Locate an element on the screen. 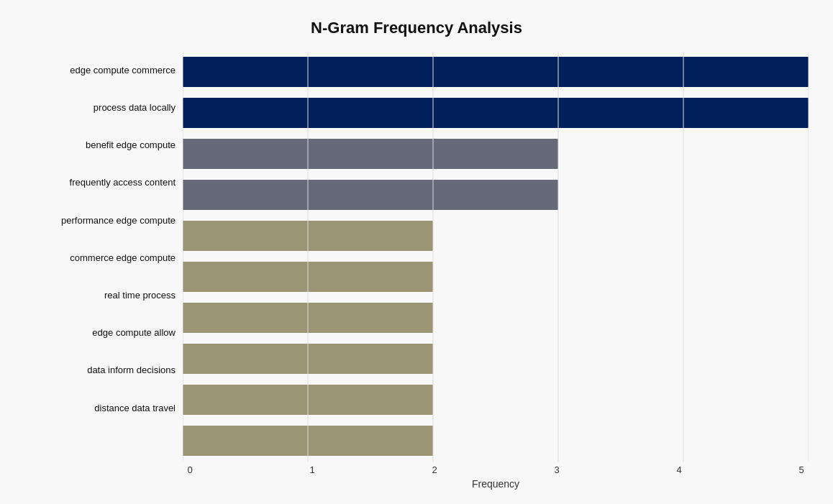 The image size is (833, 504). y-label-8: data inform decisions is located at coordinates (100, 370).